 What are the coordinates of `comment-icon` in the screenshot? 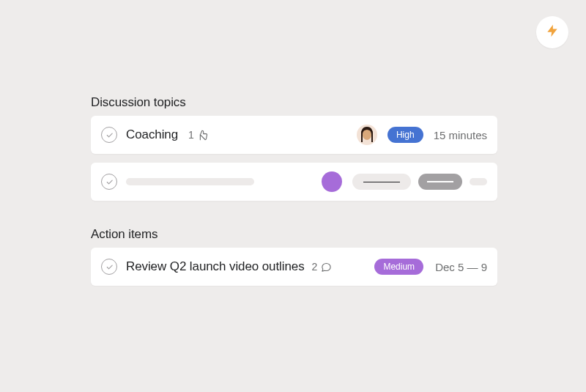 It's located at (327, 267).